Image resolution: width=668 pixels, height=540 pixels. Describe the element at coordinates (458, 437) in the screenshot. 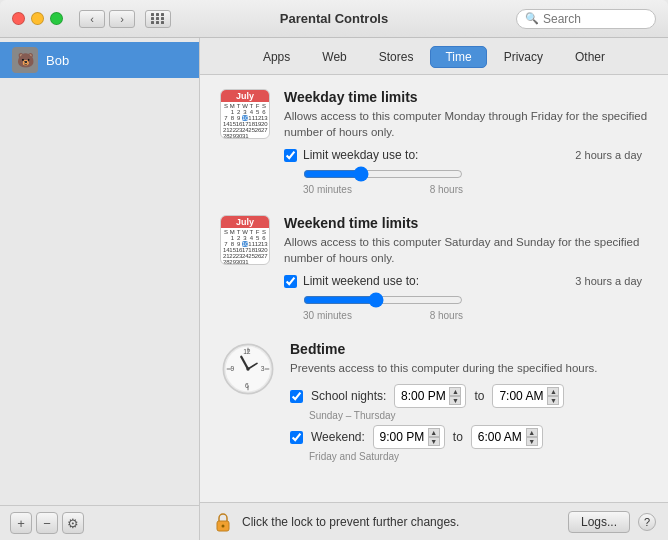

I see `to-label-weekend: to` at that location.